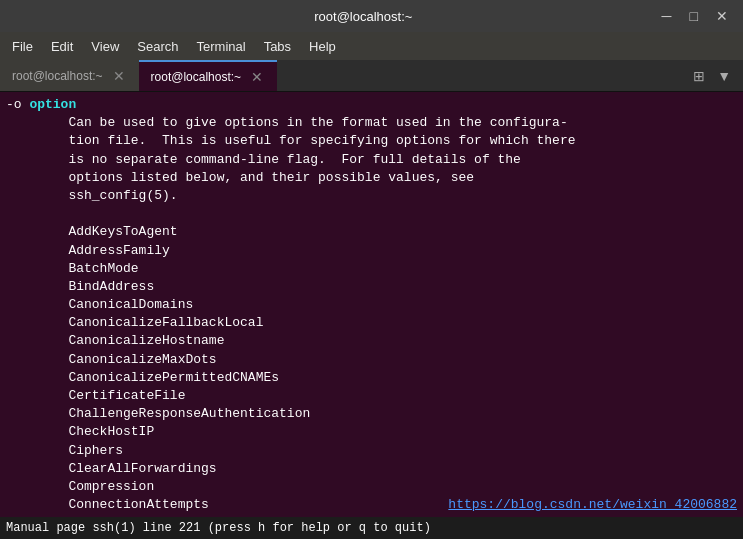 The width and height of the screenshot is (743, 539). I want to click on menu-bar: File Edit View Search Terminal Tabs Help, so click(372, 46).